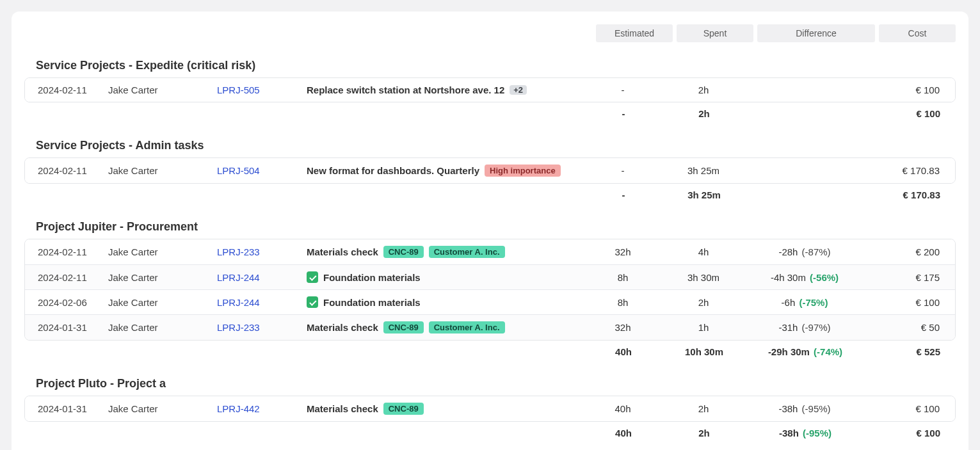 The width and height of the screenshot is (980, 450). Describe the element at coordinates (262, 408) in the screenshot. I see `cell-key: LPRJ-442` at that location.